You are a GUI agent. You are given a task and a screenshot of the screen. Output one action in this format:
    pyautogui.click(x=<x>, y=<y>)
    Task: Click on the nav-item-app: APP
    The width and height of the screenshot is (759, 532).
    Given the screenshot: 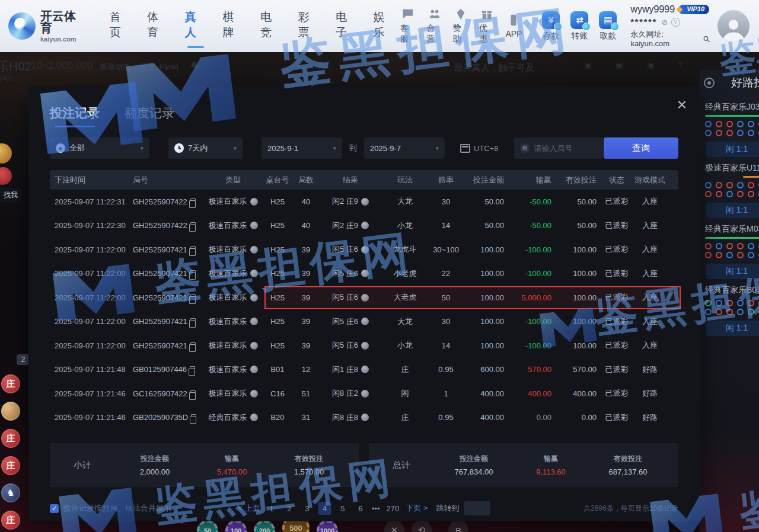 What is the action you would take?
    pyautogui.click(x=514, y=26)
    